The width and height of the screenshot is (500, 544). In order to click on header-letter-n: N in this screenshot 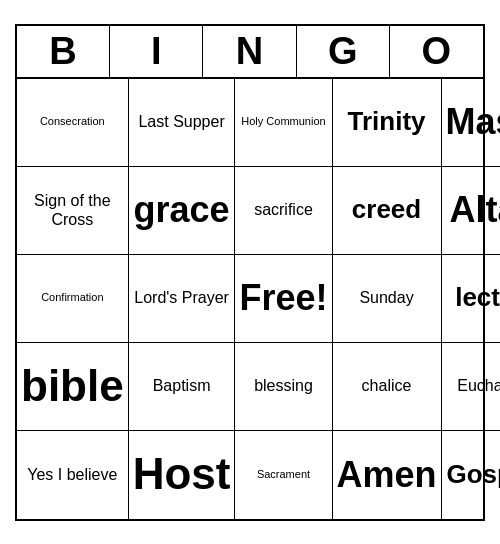, I will do `click(250, 52)`.